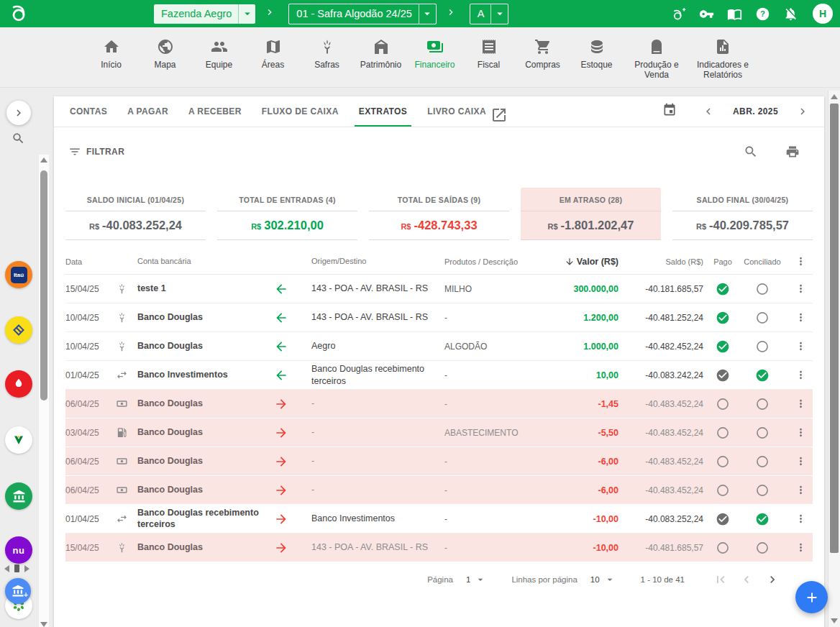  Describe the element at coordinates (7, 569) in the screenshot. I see `scroll-left-icon` at that location.